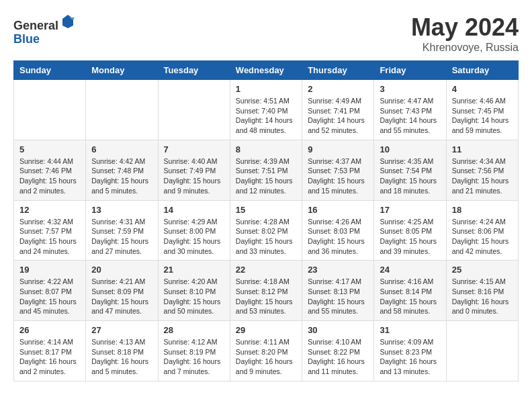 The height and width of the screenshot is (411, 532). Describe the element at coordinates (50, 170) in the screenshot. I see `calendar-cell: 5Sunrise: 4:44 AMSunset: 7:46 PMDaylight…` at that location.